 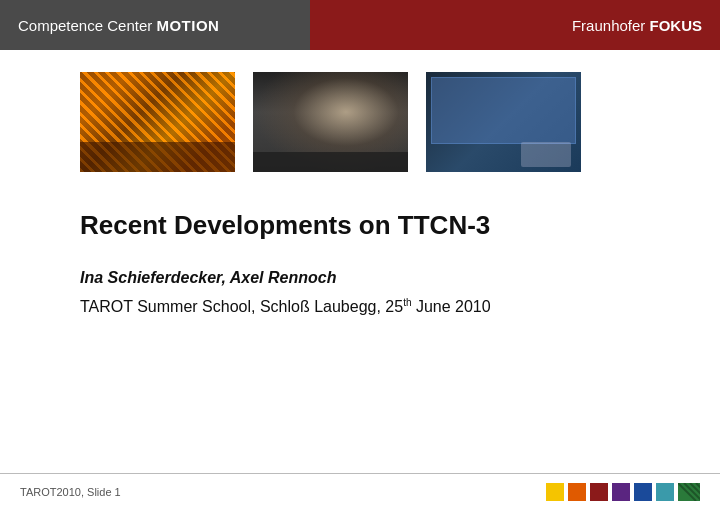 I want to click on header-title-normal: Competence Center, so click(x=87, y=26).